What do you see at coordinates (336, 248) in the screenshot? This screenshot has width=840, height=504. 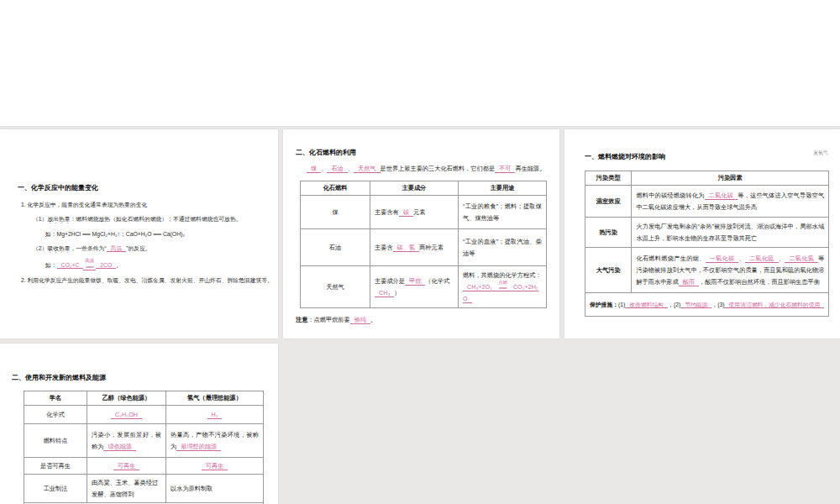 I see `row-label-petroleum: 石油` at bounding box center [336, 248].